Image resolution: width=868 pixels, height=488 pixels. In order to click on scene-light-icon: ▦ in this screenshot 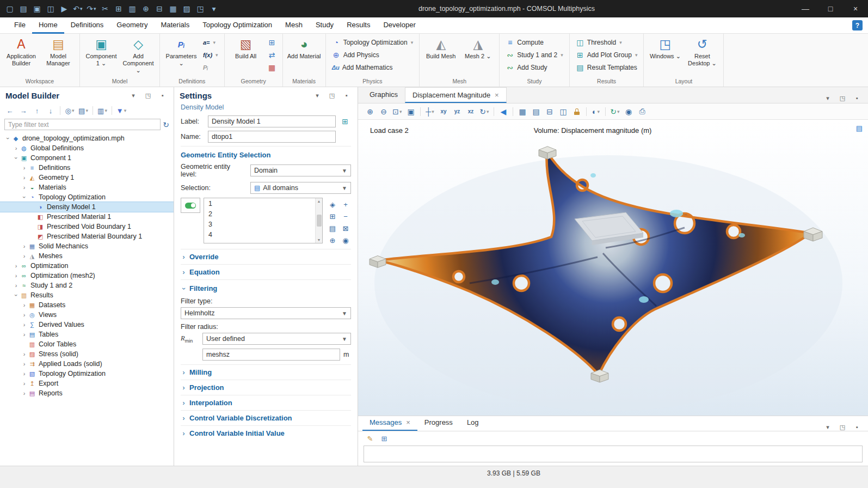, I will do `click(522, 112)`.